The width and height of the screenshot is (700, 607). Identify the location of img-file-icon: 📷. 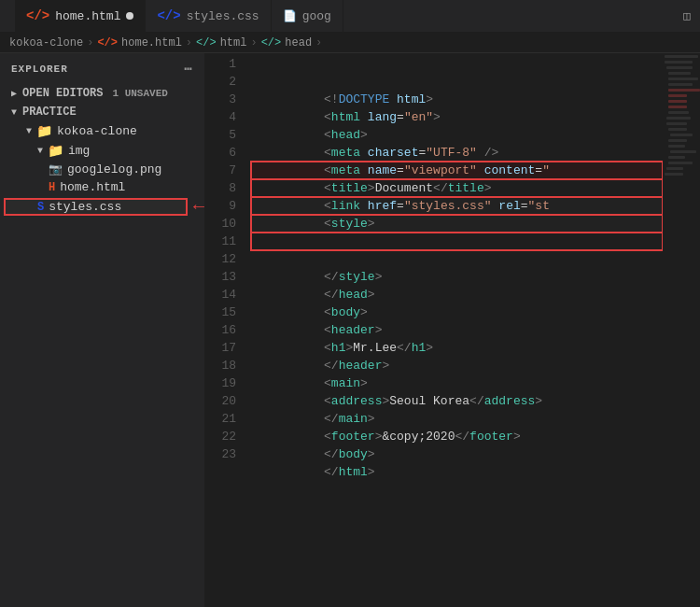
(56, 170).